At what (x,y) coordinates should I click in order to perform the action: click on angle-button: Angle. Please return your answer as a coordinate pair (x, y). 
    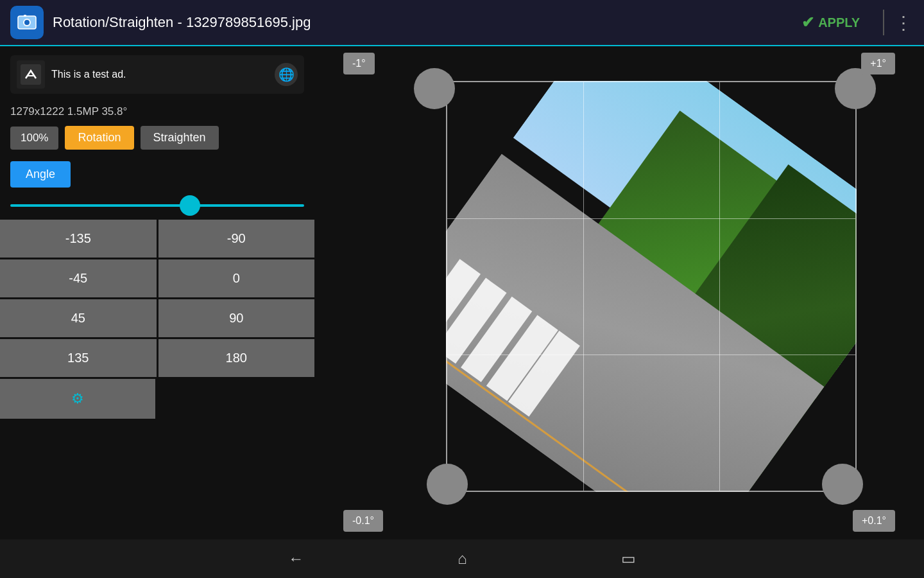
    Looking at the image, I should click on (40, 175).